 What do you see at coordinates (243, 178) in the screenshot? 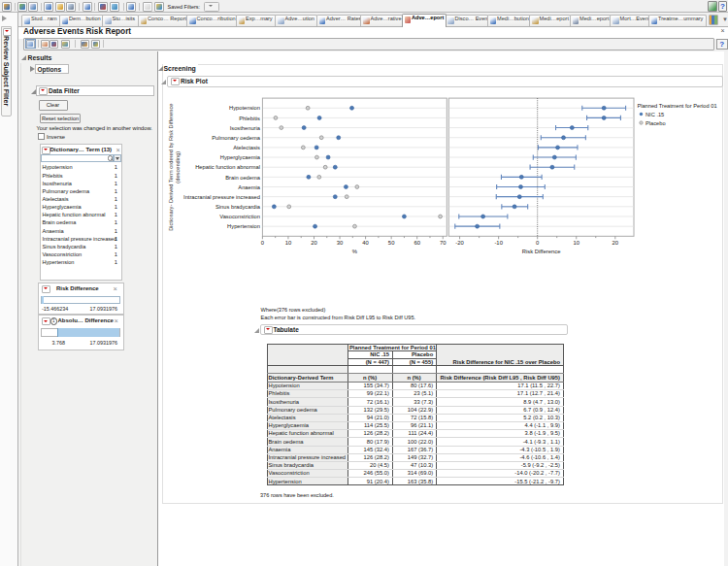
I see `svg-text: Brain oedema` at bounding box center [243, 178].